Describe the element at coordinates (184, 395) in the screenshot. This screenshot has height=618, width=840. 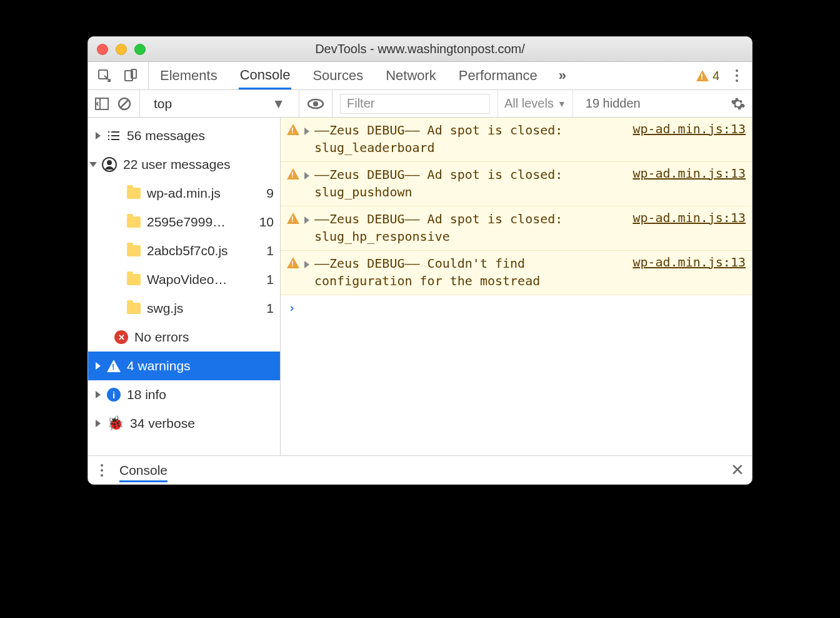
I see `sidebar-info: i 18 info` at that location.